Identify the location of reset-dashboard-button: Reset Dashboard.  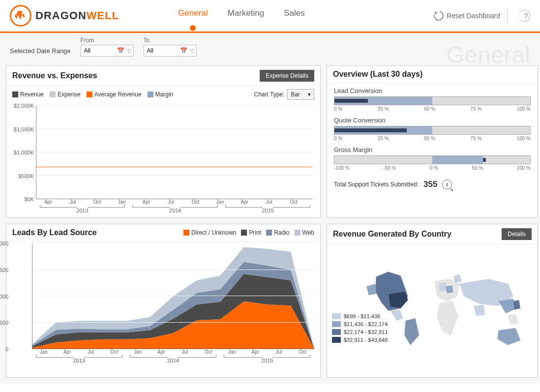
(467, 16).